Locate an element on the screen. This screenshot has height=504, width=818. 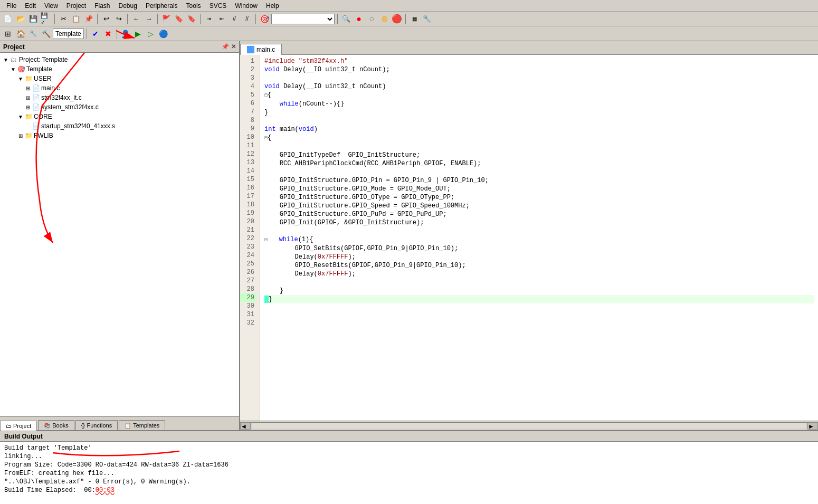
new-file-btn: 📄 is located at coordinates (8, 19).